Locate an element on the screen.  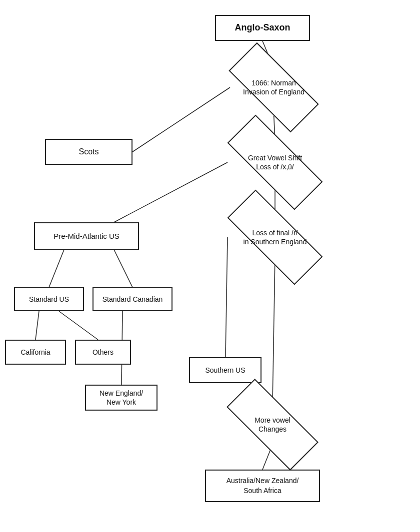
node-new-england: New England/New York is located at coordinates (121, 398).